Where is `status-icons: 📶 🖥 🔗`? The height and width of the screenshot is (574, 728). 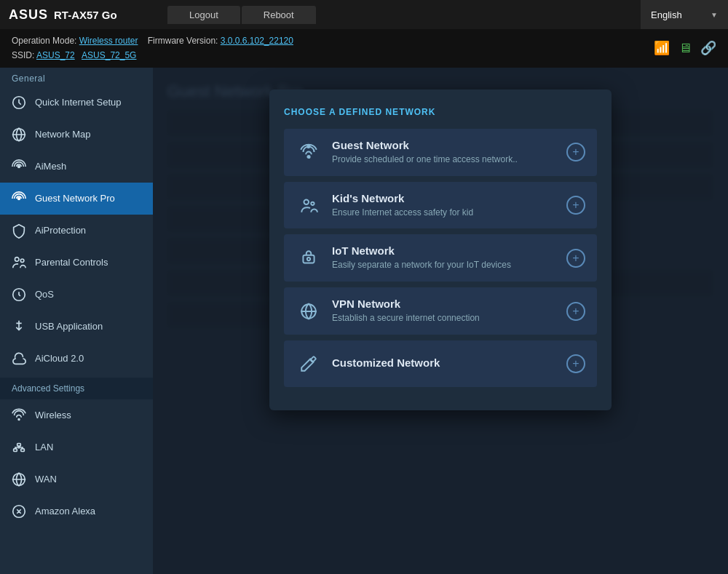
status-icons: 📶 🖥 🔗 is located at coordinates (685, 48).